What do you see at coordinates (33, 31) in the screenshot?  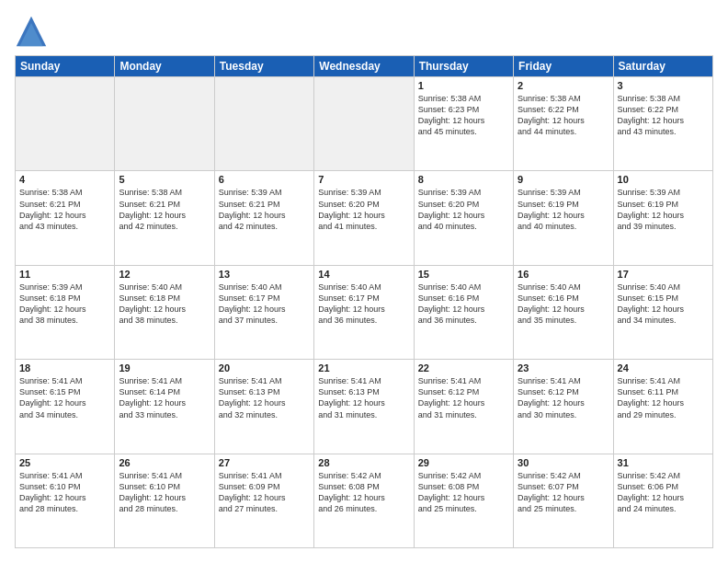 I see `logo` at bounding box center [33, 31].